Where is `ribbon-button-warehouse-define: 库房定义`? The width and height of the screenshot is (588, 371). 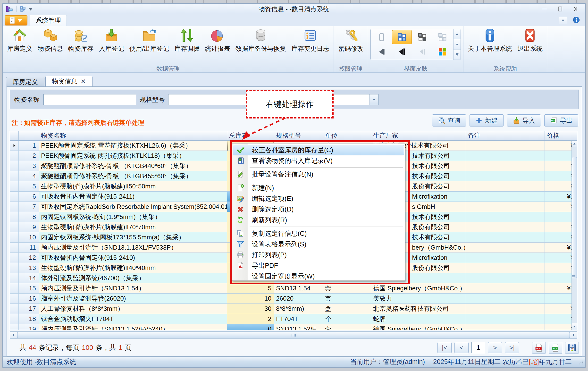 ribbon-button-warehouse-define: 库房定义 is located at coordinates (20, 41).